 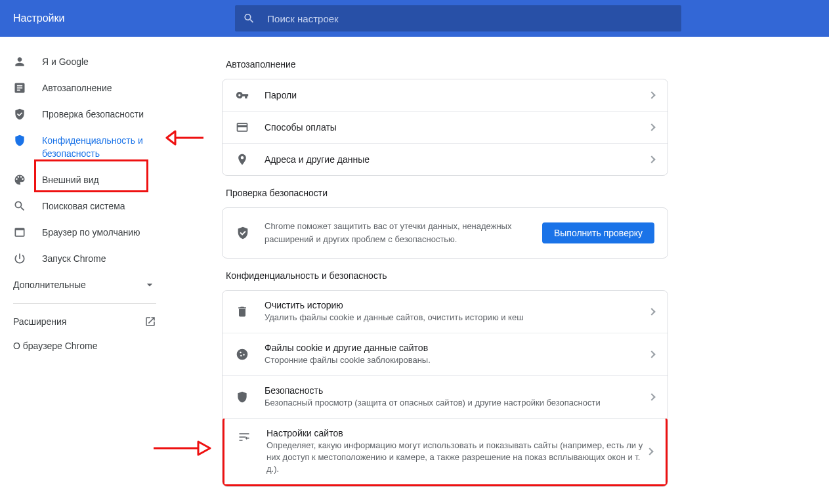 I want to click on sidebar-item-label: Автозаполнение, so click(x=77, y=88).